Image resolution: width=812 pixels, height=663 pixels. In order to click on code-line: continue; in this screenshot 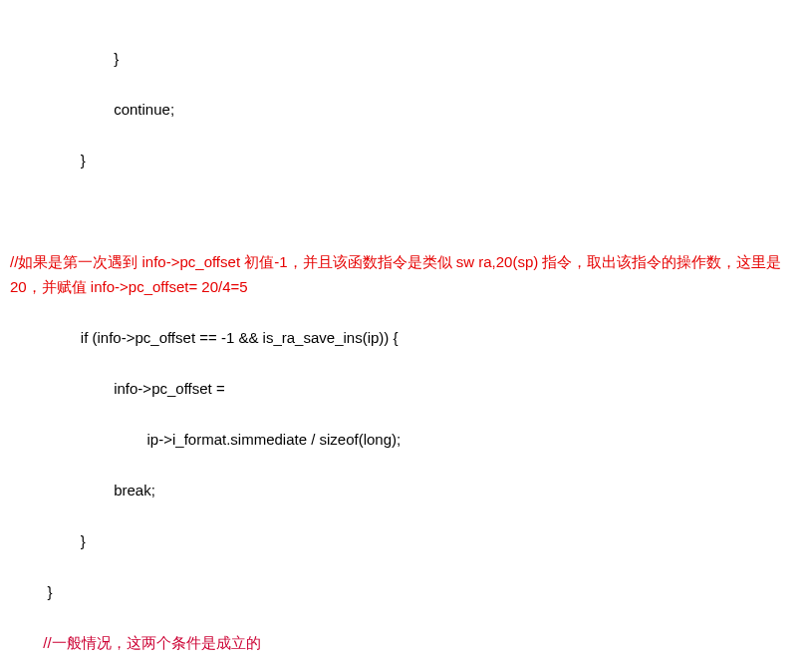, I will do `click(406, 110)`.